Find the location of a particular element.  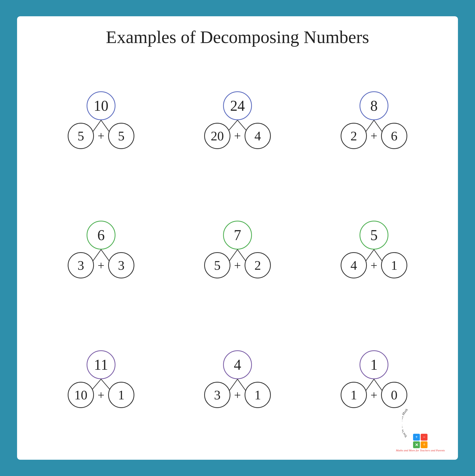

tree-9-top-circle: 1 is located at coordinates (374, 365).